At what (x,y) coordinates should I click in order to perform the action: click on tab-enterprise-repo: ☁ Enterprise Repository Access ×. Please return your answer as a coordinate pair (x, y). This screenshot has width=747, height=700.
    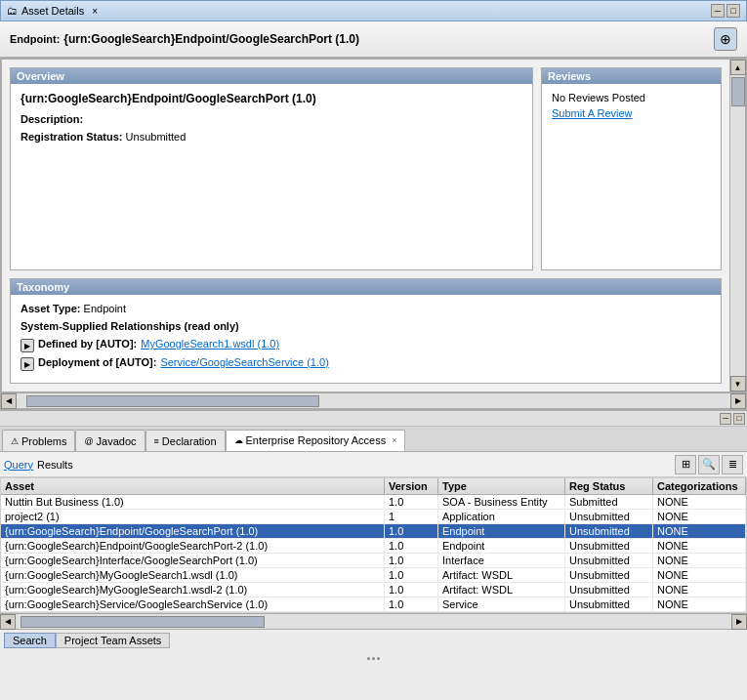
    Looking at the image, I should click on (316, 440).